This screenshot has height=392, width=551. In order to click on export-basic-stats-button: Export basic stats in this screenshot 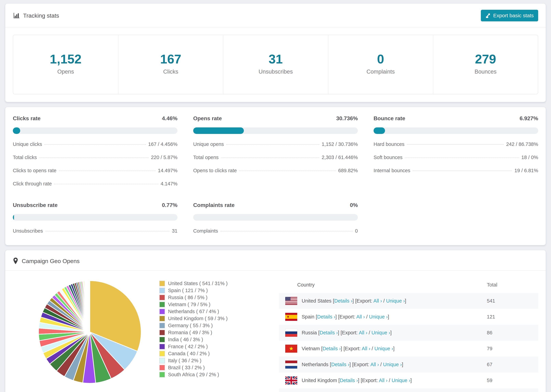, I will do `click(509, 15)`.